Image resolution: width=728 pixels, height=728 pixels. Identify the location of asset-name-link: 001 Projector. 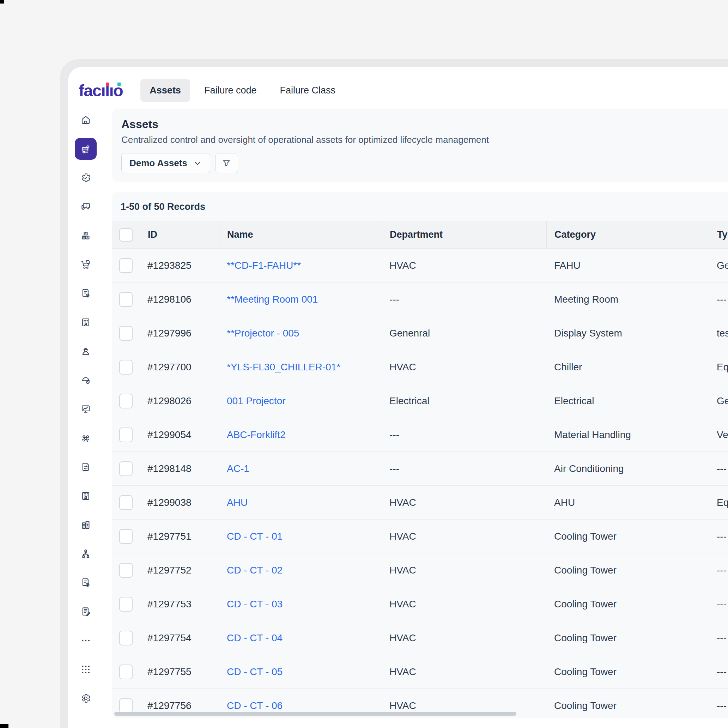
(256, 401).